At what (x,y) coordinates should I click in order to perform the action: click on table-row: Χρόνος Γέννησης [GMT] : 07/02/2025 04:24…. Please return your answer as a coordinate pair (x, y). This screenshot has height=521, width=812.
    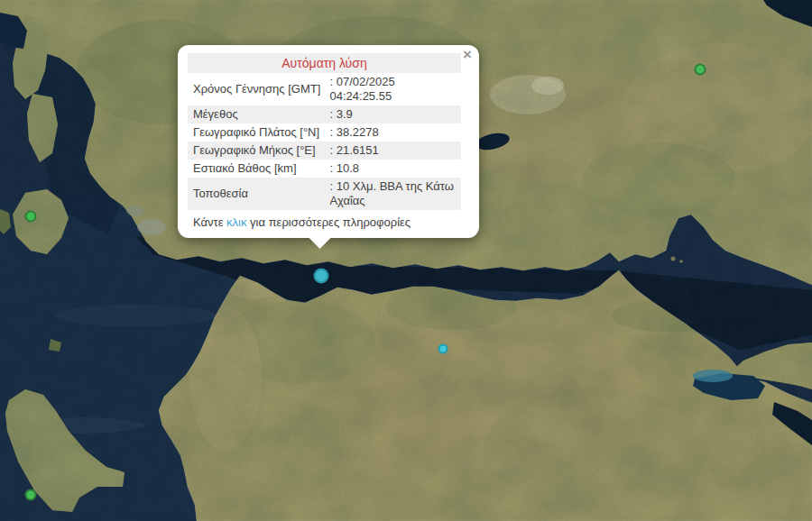
    Looking at the image, I should click on (325, 89).